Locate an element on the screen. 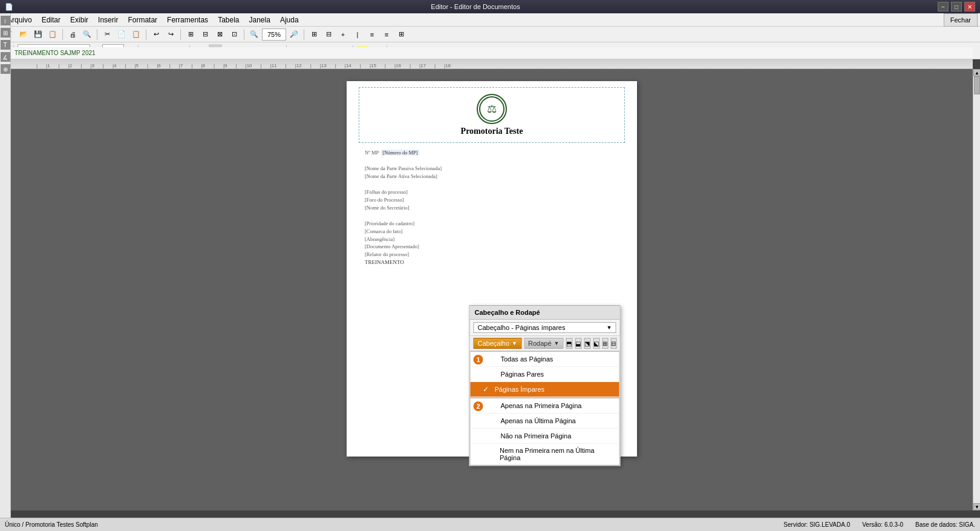 The image size is (980, 531). sidebar-icon-5: ⊕ is located at coordinates (5, 69).